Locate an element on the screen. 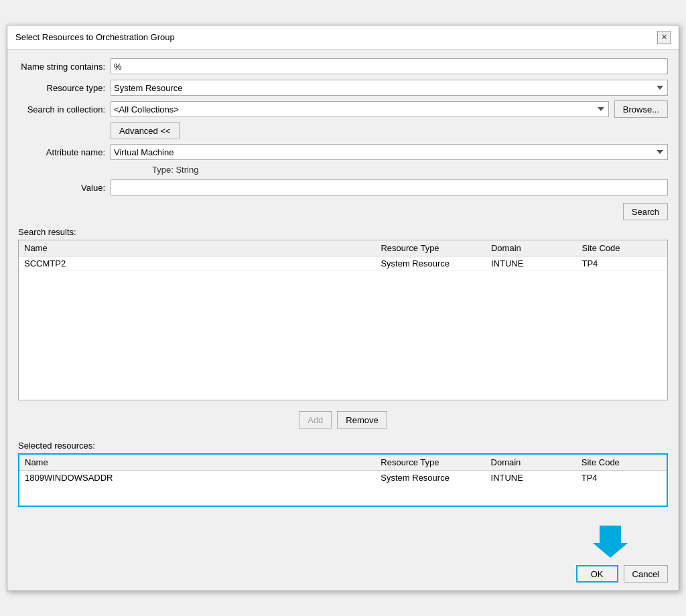  attribute-name-label: Attribute name: is located at coordinates (62, 153).